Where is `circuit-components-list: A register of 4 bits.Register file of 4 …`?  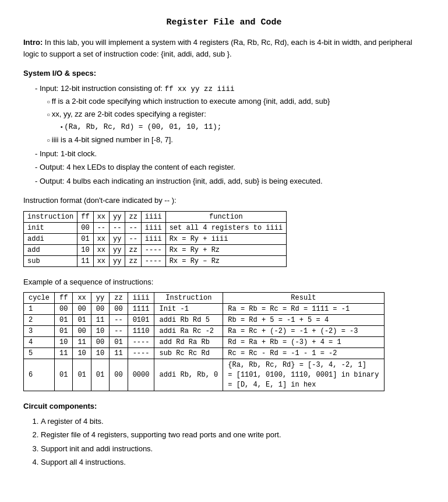
circuit-components-list: A register of 4 bits.Register file of 4 … is located at coordinates (224, 442).